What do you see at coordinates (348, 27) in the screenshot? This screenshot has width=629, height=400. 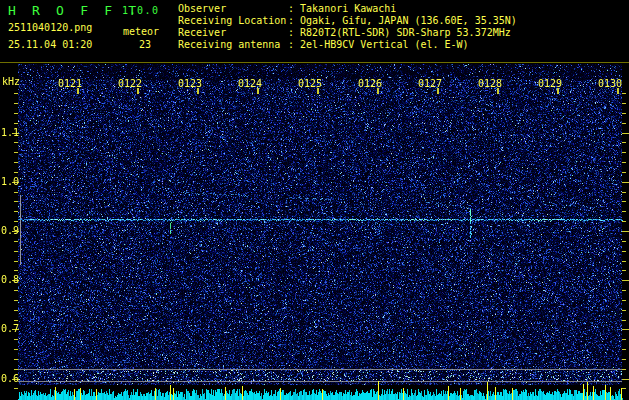 I see `station-info: Observer: Takanori KawachiReceiving Loca…` at bounding box center [348, 27].